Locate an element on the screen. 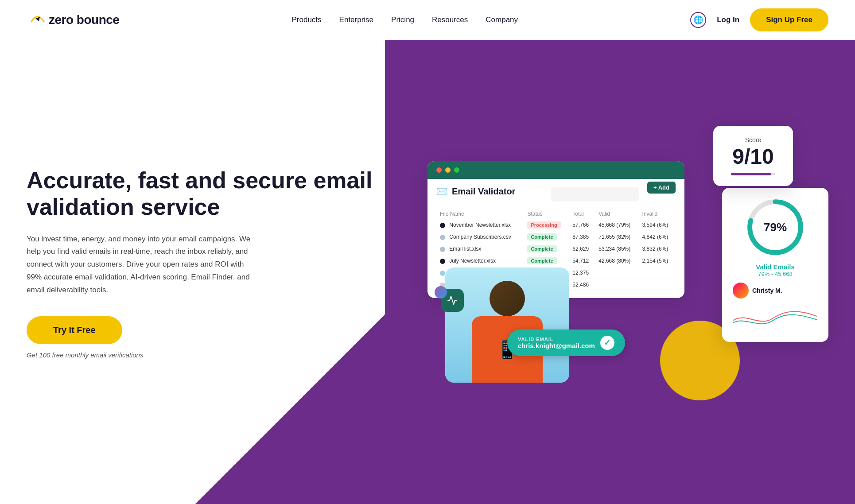 This screenshot has height=504, width=855. nav-company: Company is located at coordinates (501, 20).